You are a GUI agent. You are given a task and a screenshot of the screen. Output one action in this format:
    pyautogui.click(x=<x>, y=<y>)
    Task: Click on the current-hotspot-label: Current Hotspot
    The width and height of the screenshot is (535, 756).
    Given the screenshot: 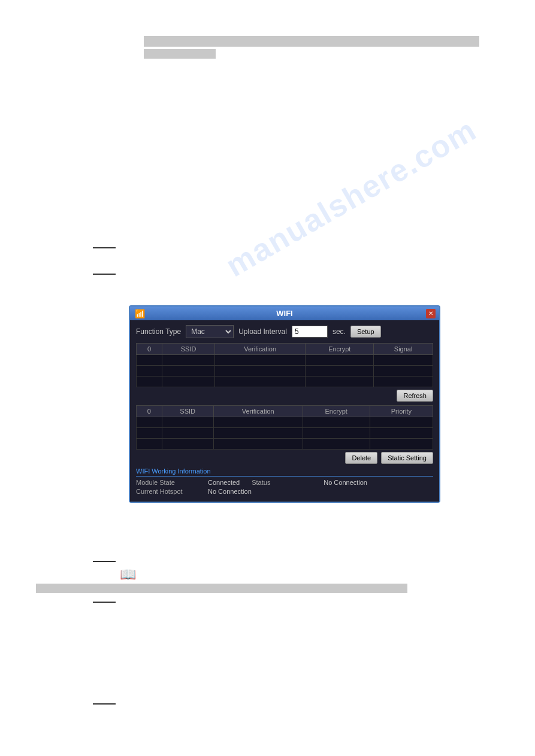 What is the action you would take?
    pyautogui.click(x=166, y=491)
    